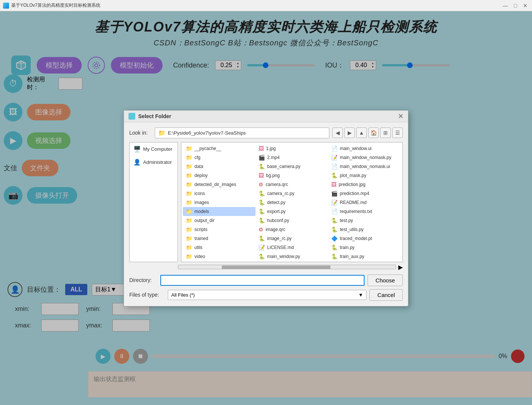  I want to click on list-item: 🔷 traced_model.pt, so click(365, 238).